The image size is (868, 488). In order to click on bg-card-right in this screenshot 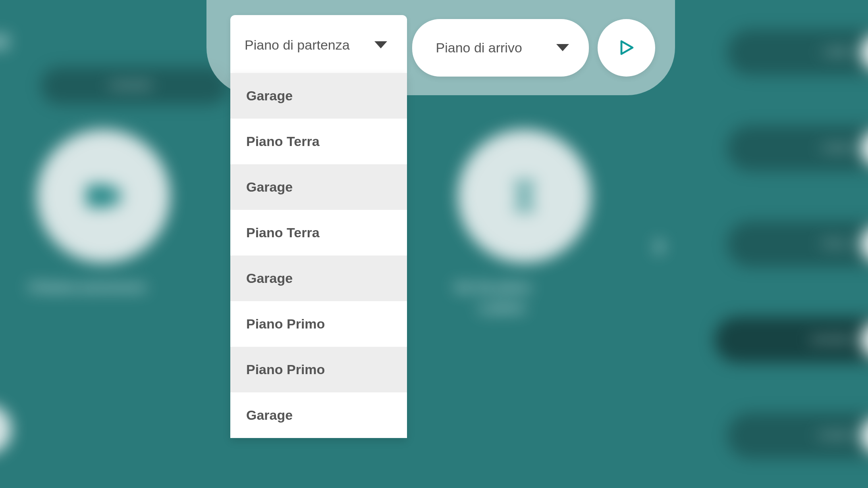, I will do `click(525, 196)`.